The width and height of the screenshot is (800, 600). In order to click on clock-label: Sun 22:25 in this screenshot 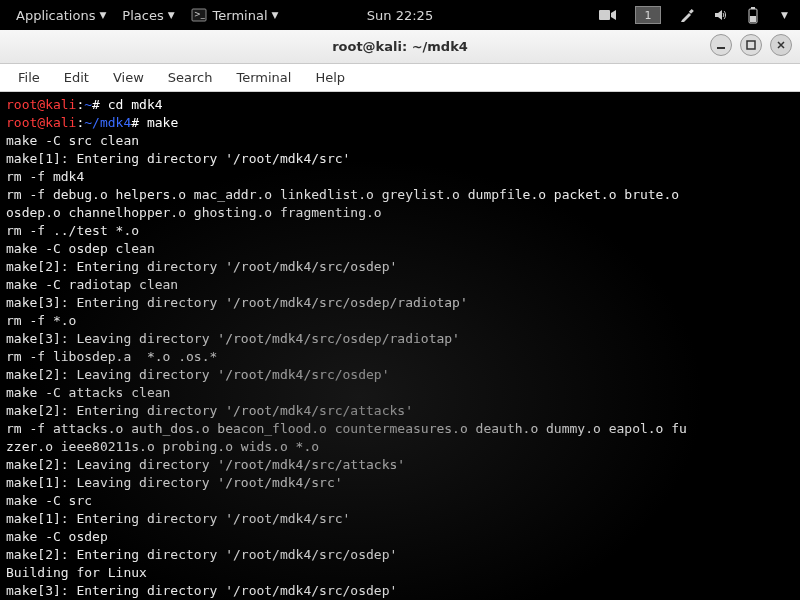, I will do `click(400, 16)`.